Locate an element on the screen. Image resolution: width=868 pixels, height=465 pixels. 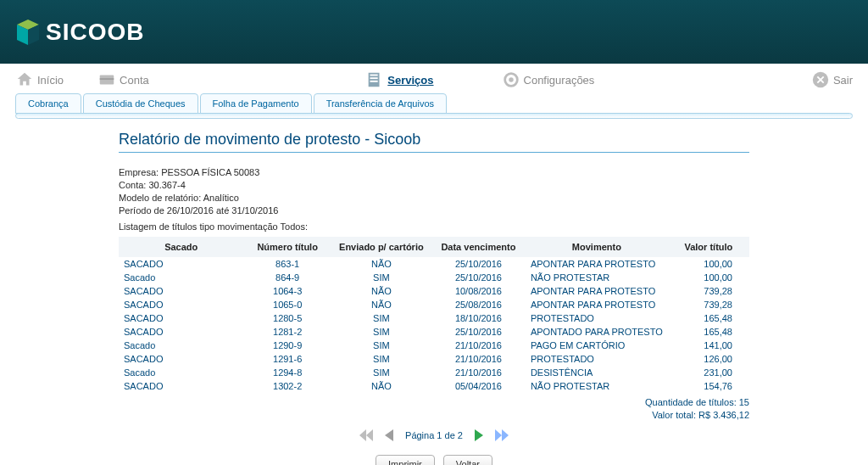
nav-sair-label: Sair is located at coordinates (843, 80).